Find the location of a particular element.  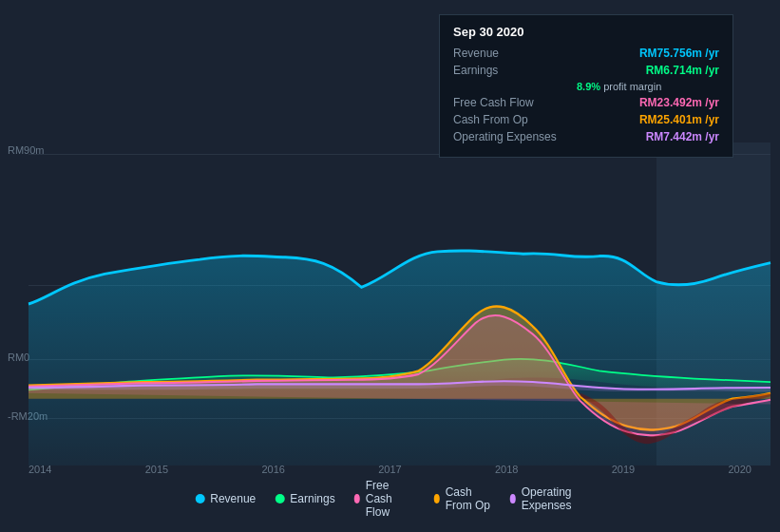

tooltip-row-cashfromop: Cash From Op RM25.401m /yr is located at coordinates (586, 120).